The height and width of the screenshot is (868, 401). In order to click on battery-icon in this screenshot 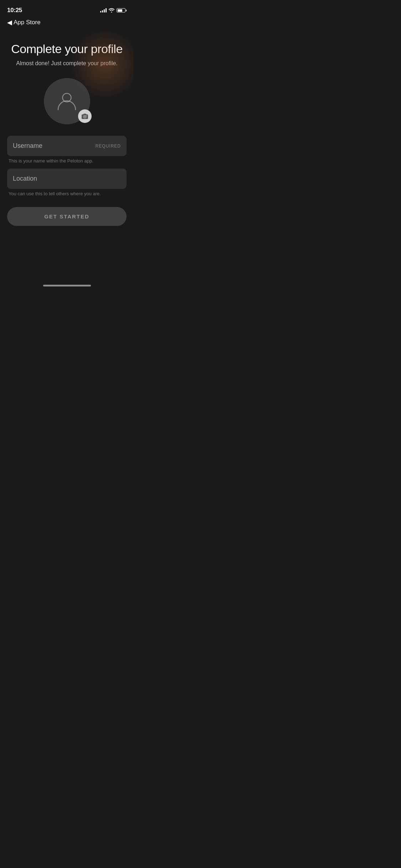, I will do `click(122, 10)`.